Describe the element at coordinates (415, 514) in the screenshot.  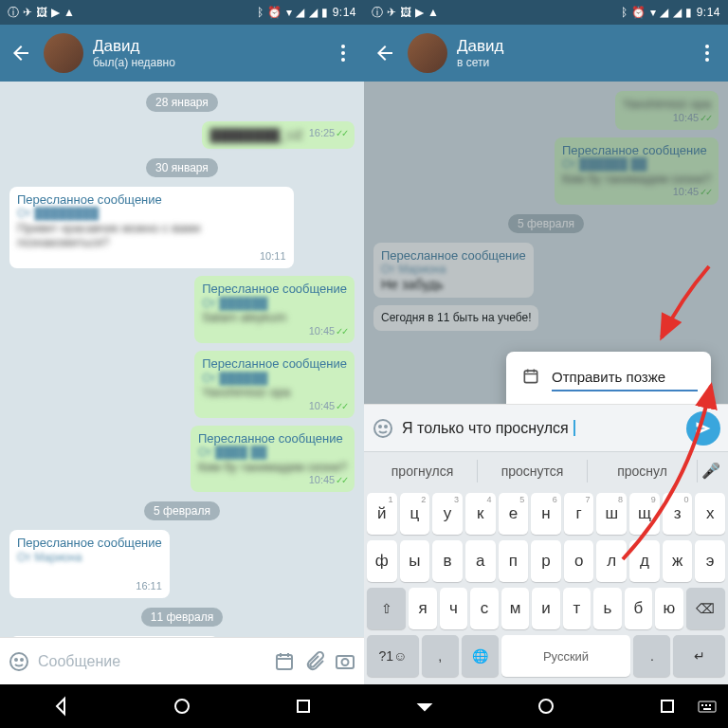
I see `key-ц: ц2` at that location.